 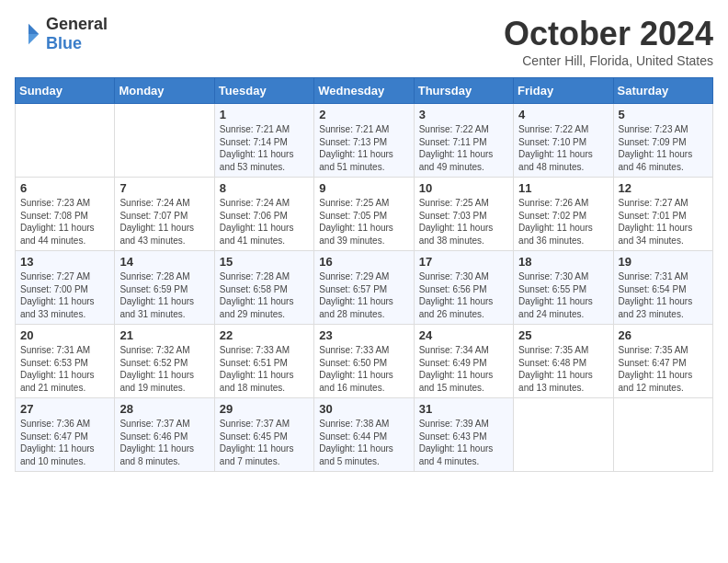 I want to click on day-number: 15, so click(x=265, y=261).